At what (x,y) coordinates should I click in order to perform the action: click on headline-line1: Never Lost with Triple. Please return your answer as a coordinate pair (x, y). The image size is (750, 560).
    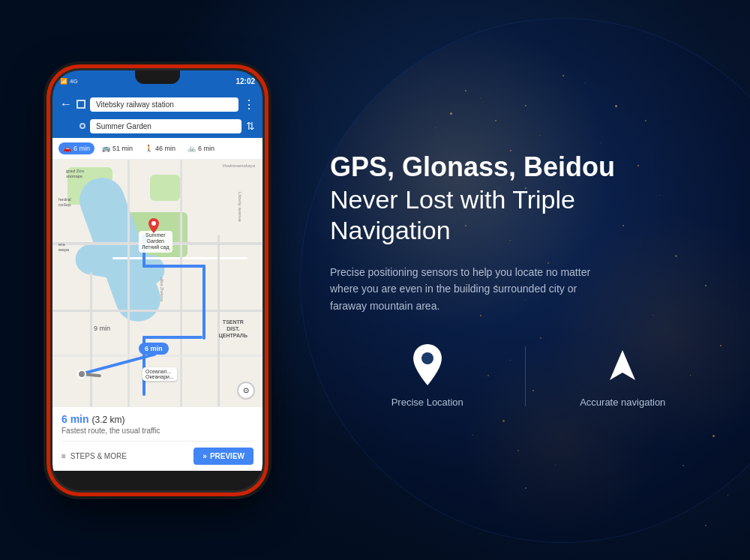
    Looking at the image, I should click on (453, 199).